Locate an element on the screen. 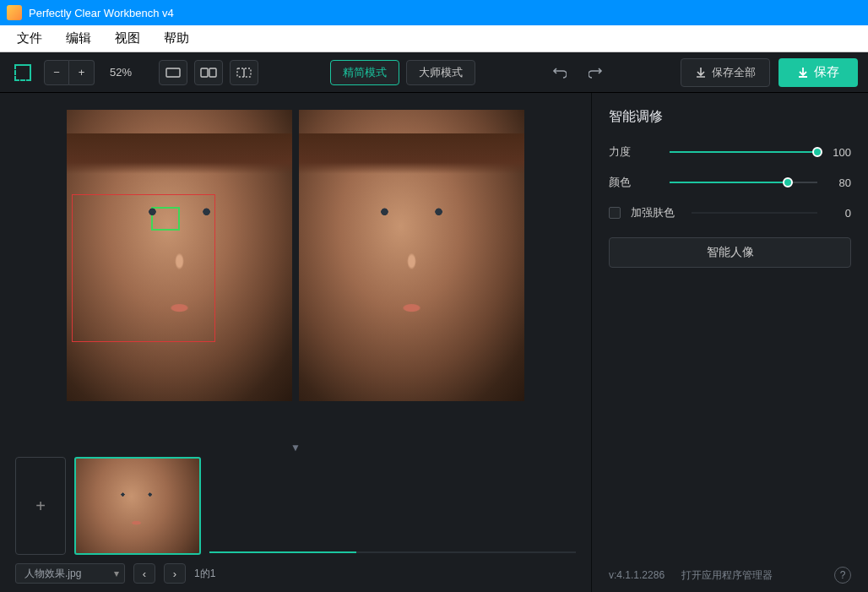 This screenshot has width=868, height=592. skin-label: 加强肤色 is located at coordinates (656, 213).